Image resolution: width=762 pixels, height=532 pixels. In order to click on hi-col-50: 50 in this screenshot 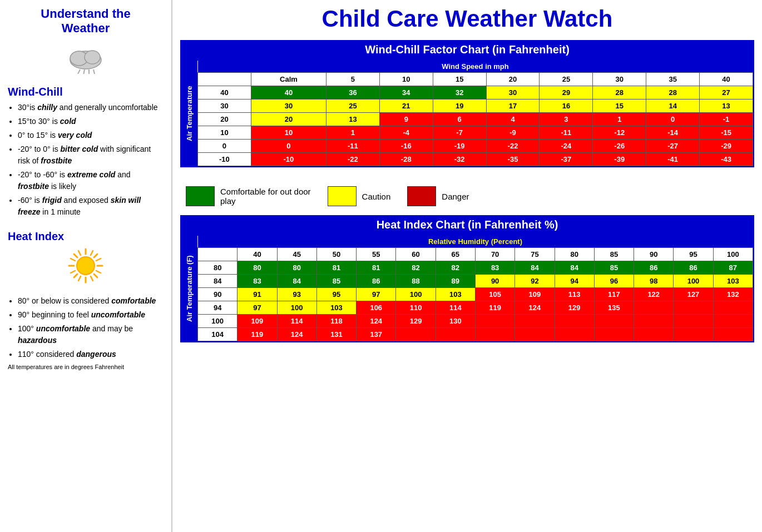, I will do `click(336, 255)`.